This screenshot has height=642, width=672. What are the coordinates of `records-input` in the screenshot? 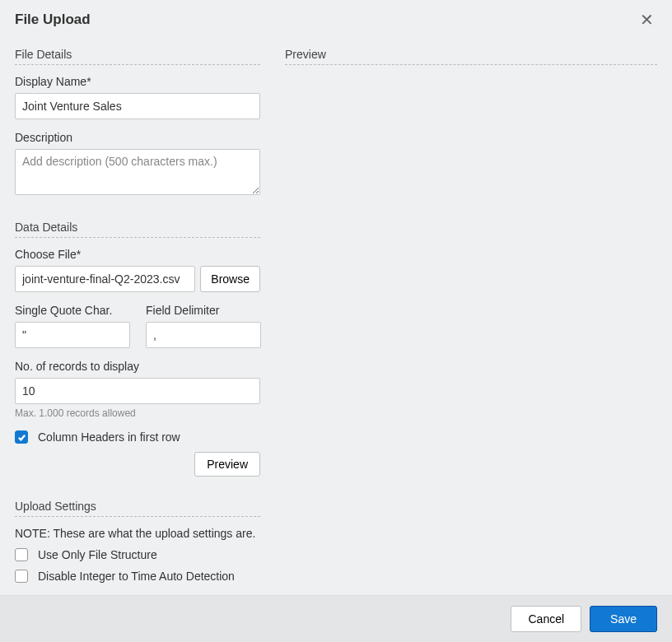 It's located at (138, 391).